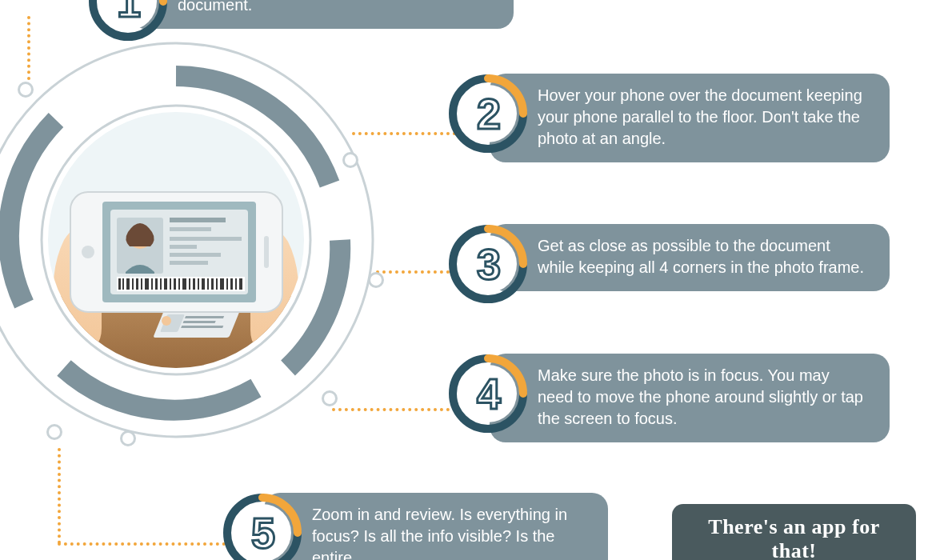 The height and width of the screenshot is (560, 928). What do you see at coordinates (262, 526) in the screenshot?
I see `step-5-number: 5` at bounding box center [262, 526].